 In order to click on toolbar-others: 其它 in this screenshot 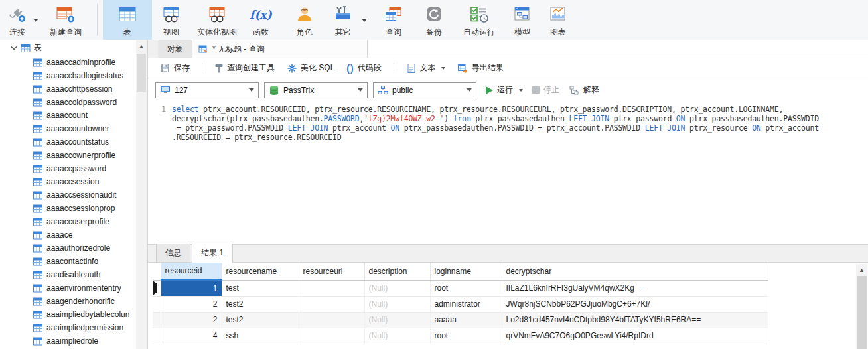, I will do `click(343, 20)`.